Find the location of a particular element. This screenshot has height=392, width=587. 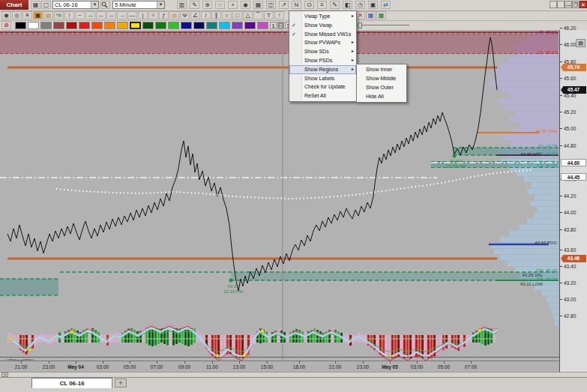

alert-tool-icon: ! is located at coordinates (69, 15).